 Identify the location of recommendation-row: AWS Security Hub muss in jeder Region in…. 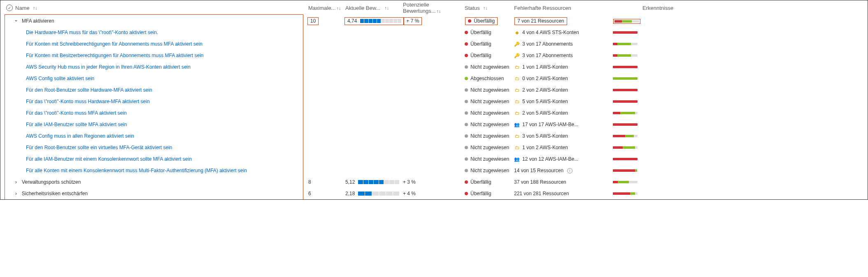
(434, 67).